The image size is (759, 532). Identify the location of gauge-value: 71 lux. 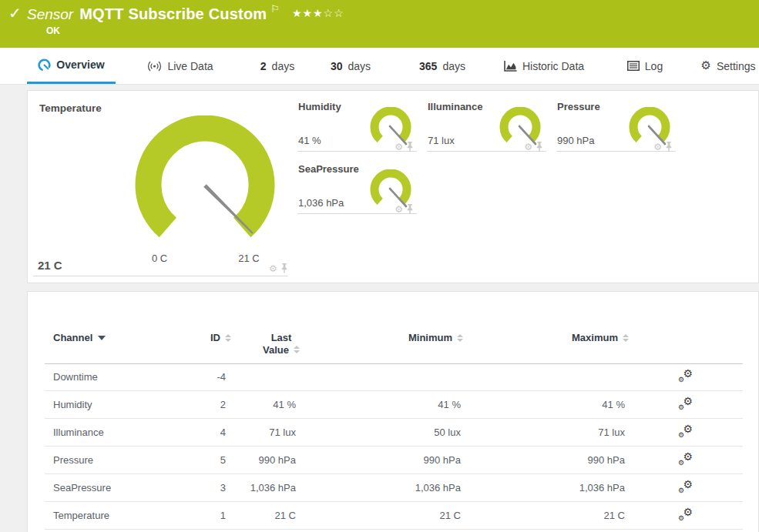
(441, 140).